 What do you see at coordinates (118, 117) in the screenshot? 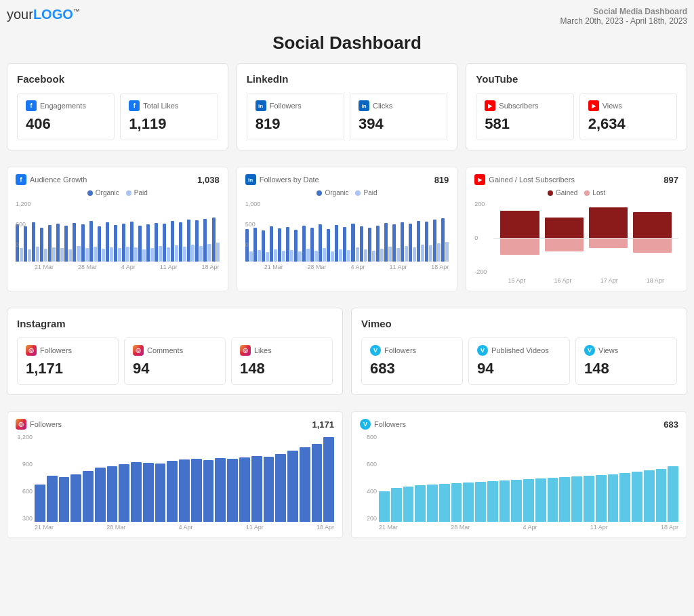
I see `facebook-stats: f Engagements 406 f Total Likes 1,119` at bounding box center [118, 117].